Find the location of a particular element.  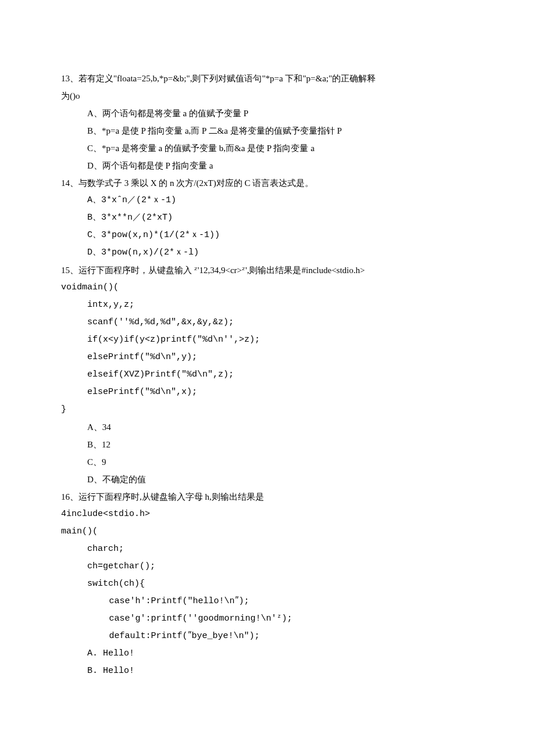

q15-option-d: D、不确定的值 is located at coordinates (268, 479).